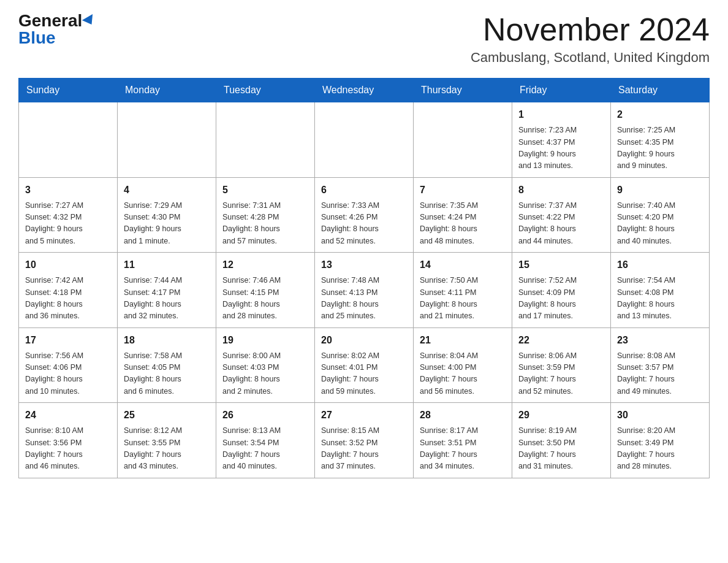 This screenshot has width=728, height=563. Describe the element at coordinates (561, 374) in the screenshot. I see `day-info: Sunrise: 8:06 AM Sunset: 3:59 PM Dayligh…` at that location.